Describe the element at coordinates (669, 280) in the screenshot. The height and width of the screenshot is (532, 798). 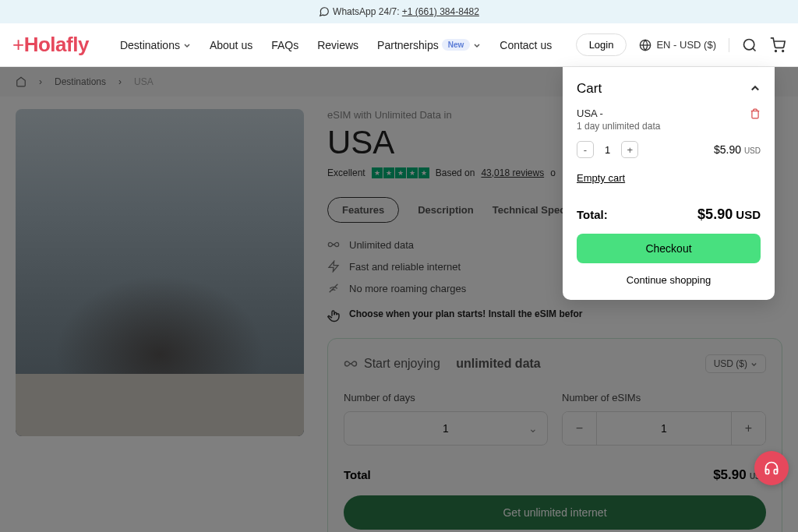
I see `continue-shopping: Continue shopping` at that location.